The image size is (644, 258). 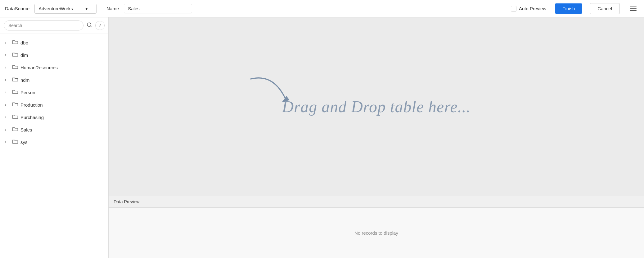 What do you see at coordinates (24, 43) in the screenshot?
I see `schema-name: dbo` at bounding box center [24, 43].